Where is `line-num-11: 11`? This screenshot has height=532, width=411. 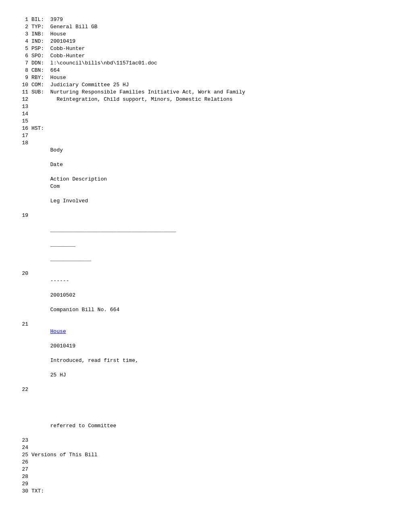
line-num-11: 11 is located at coordinates (26, 92).